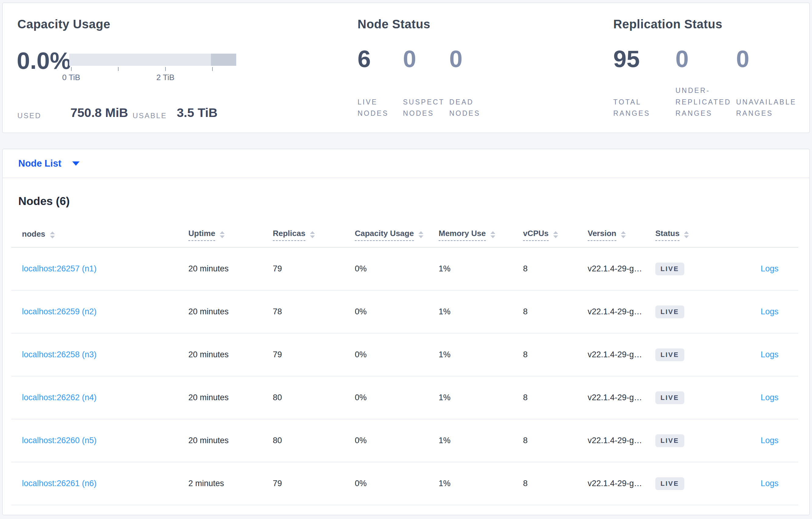  What do you see at coordinates (165, 78) in the screenshot?
I see `capacity-axis-label: 2 TiB` at bounding box center [165, 78].